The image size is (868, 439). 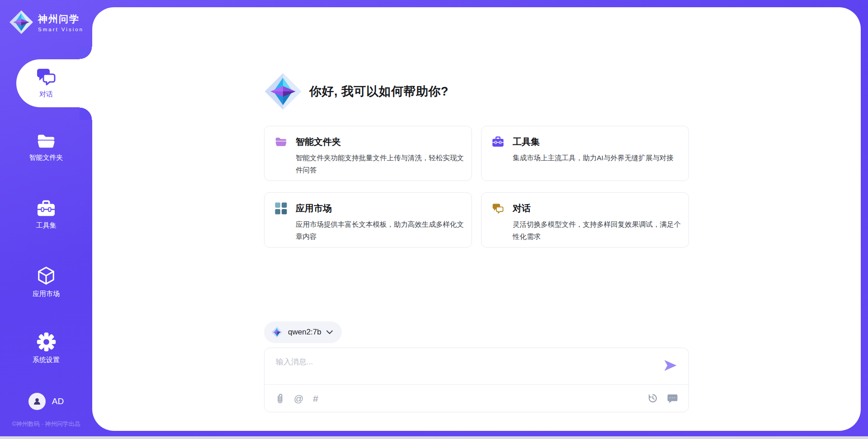 What do you see at coordinates (46, 348) in the screenshot?
I see `sidebar-item-settings: 系统设置` at bounding box center [46, 348].